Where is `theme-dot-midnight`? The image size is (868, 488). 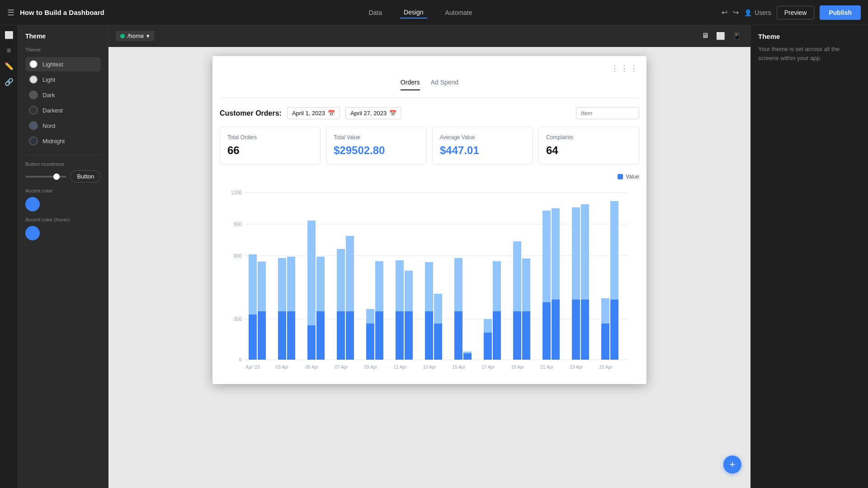
theme-dot-midnight is located at coordinates (33, 141).